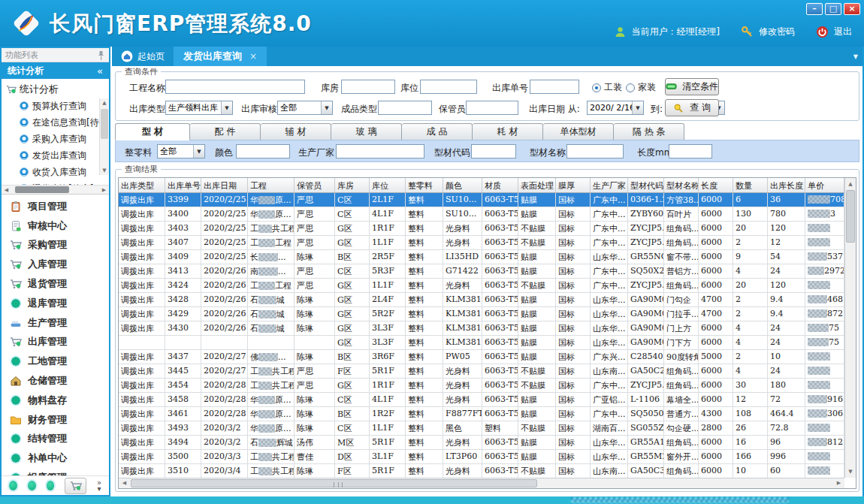 The width and height of the screenshot is (864, 504). I want to click on sidebar-item-出库管理: 出库管理, so click(56, 343).